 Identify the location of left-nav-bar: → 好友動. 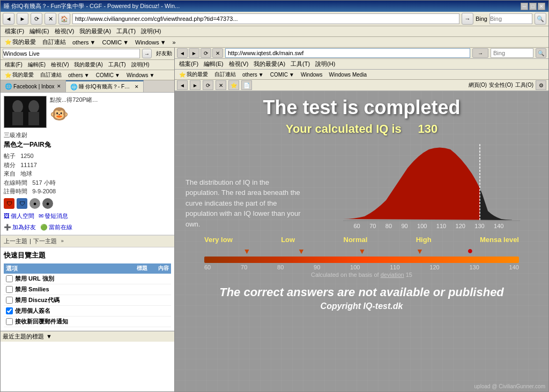
(87, 54).